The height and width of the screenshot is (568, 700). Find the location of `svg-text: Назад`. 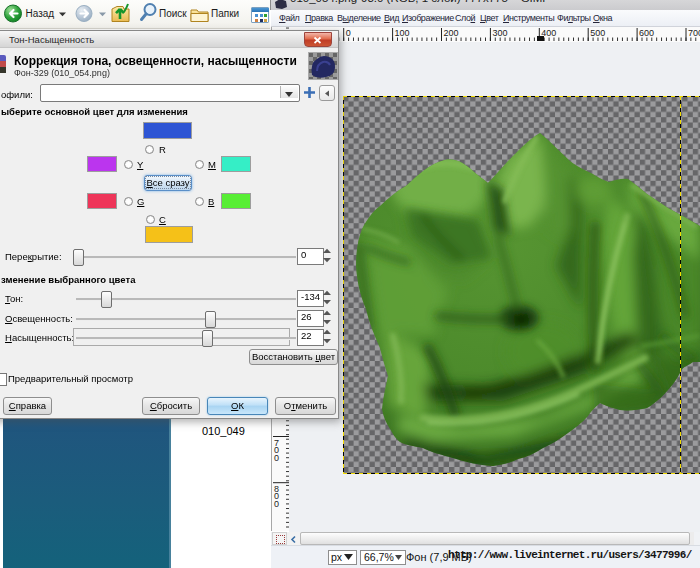

svg-text: Назад is located at coordinates (40, 14).